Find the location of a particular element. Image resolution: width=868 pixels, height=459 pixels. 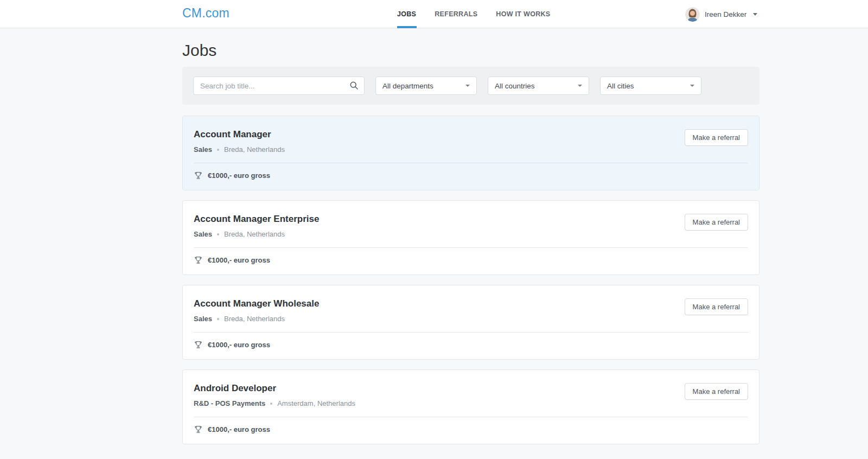

job-card-account-manager-enterprise: Account Manager Enterprise Sales Breda, … is located at coordinates (471, 238).